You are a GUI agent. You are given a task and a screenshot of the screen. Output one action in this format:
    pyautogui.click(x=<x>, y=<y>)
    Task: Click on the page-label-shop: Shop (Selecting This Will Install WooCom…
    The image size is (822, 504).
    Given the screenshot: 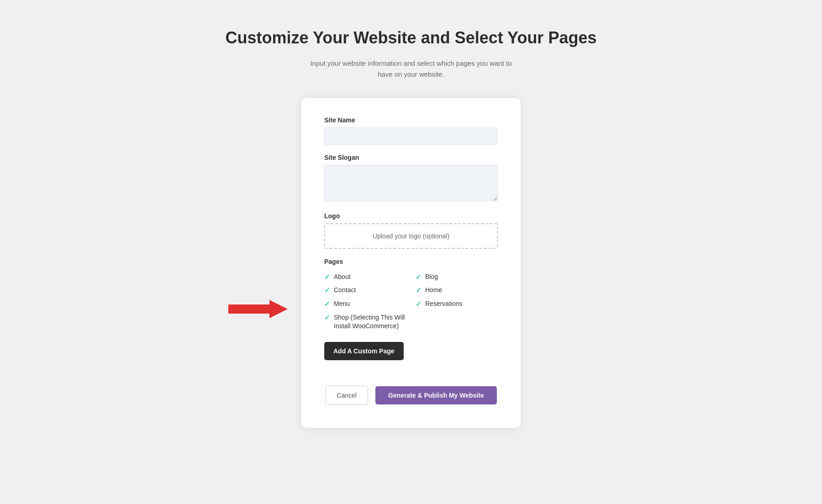 What is the action you would take?
    pyautogui.click(x=370, y=322)
    